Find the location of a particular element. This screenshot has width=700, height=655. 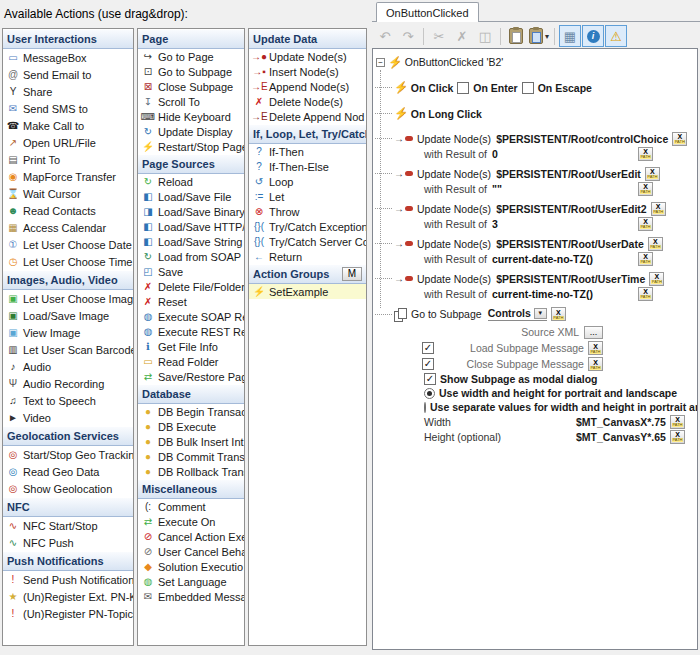

action-item-execute-soap-req: ◍Execute SOAP Req is located at coordinates (191, 316).